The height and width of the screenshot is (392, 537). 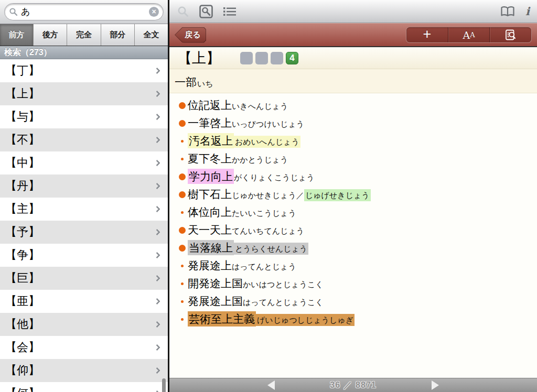 What do you see at coordinates (84, 255) in the screenshot?
I see `list-item: 【争】` at bounding box center [84, 255].